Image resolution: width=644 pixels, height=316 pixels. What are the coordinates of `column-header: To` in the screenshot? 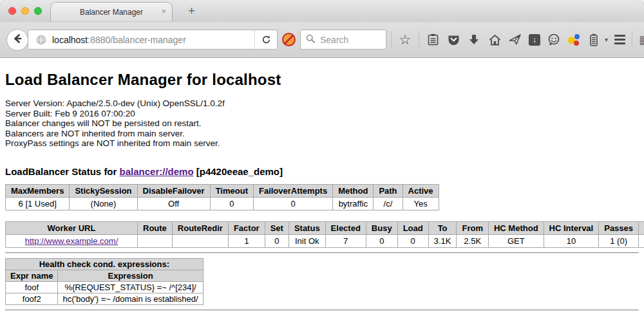 It's located at (442, 228).